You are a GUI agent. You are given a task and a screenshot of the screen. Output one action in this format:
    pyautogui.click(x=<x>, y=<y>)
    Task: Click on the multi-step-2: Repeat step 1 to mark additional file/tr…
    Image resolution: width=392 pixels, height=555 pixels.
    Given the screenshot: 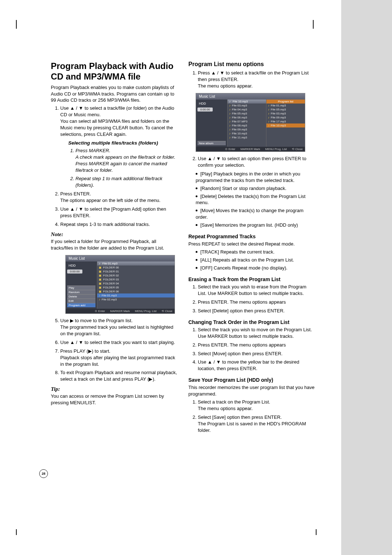 What is the action you would take?
    pyautogui.click(x=127, y=182)
    